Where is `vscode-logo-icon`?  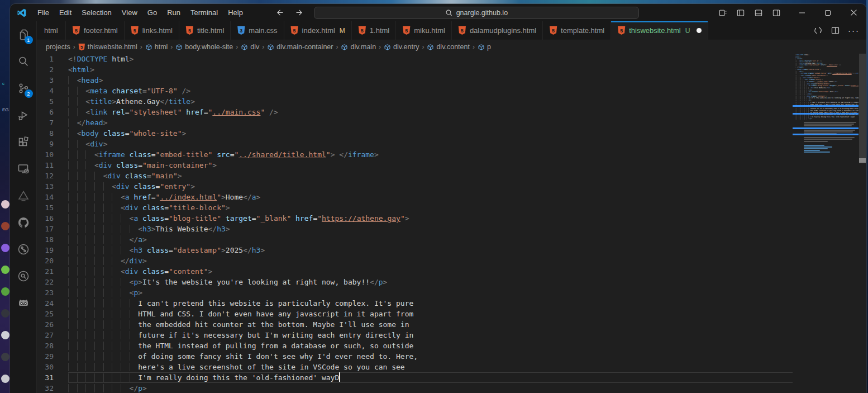
vscode-logo-icon is located at coordinates (22, 13).